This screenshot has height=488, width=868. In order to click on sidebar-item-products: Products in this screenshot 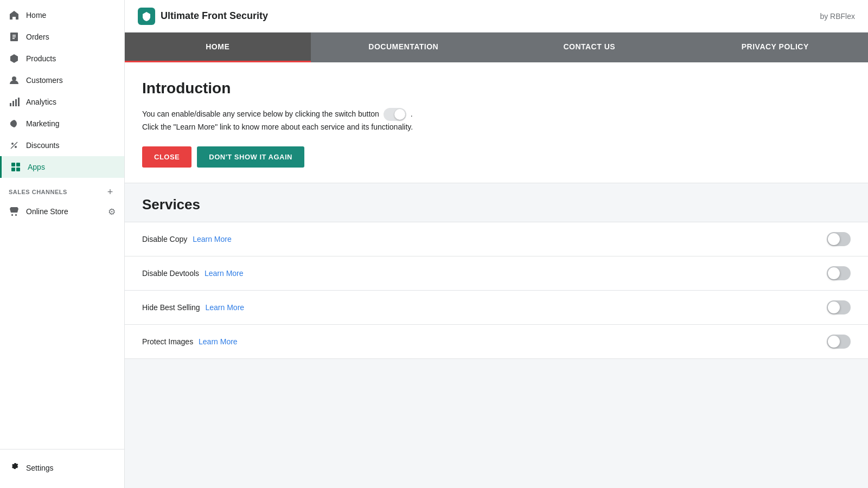, I will do `click(62, 59)`.